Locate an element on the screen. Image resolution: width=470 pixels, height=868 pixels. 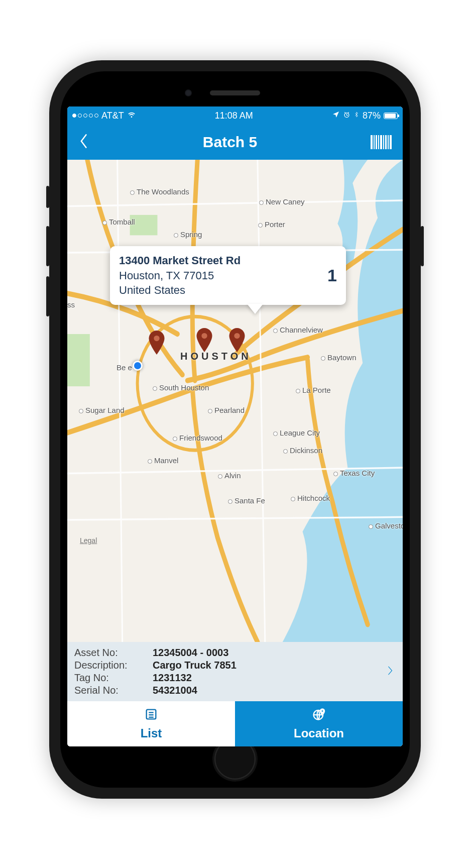
tab-location: Location is located at coordinates (319, 724).